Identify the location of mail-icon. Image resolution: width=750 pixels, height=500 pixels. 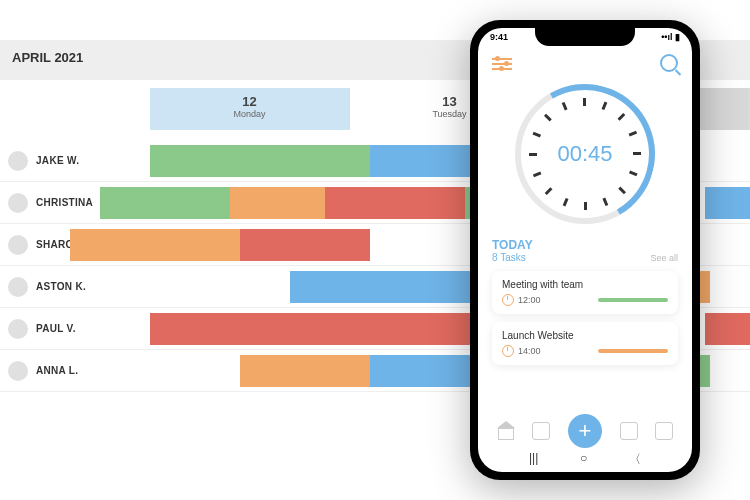
(664, 431).